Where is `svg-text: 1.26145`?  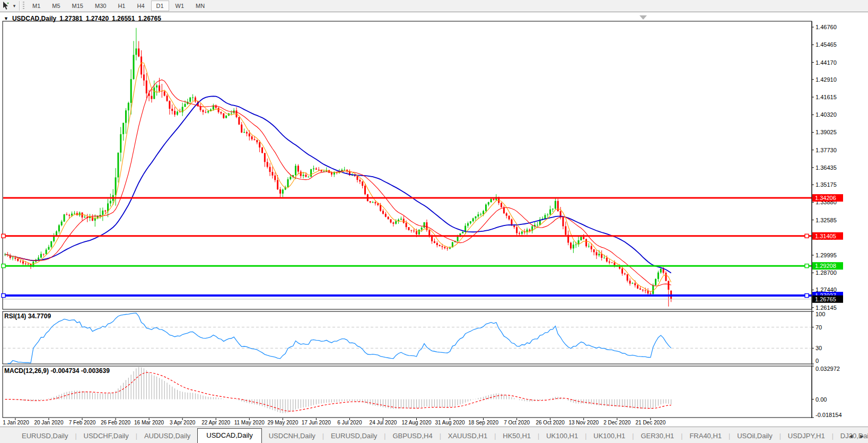
svg-text: 1.26145 is located at coordinates (826, 308).